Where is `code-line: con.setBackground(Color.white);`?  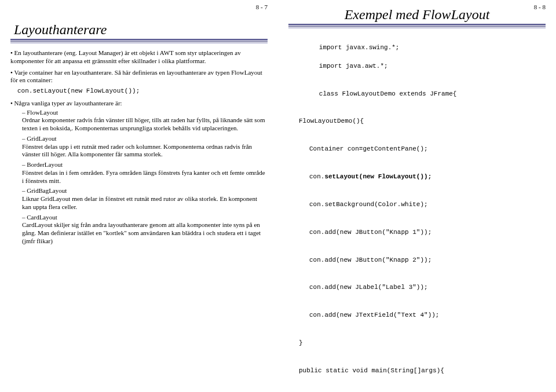
code-line: con.setBackground(Color.white); is located at coordinates (417, 205).